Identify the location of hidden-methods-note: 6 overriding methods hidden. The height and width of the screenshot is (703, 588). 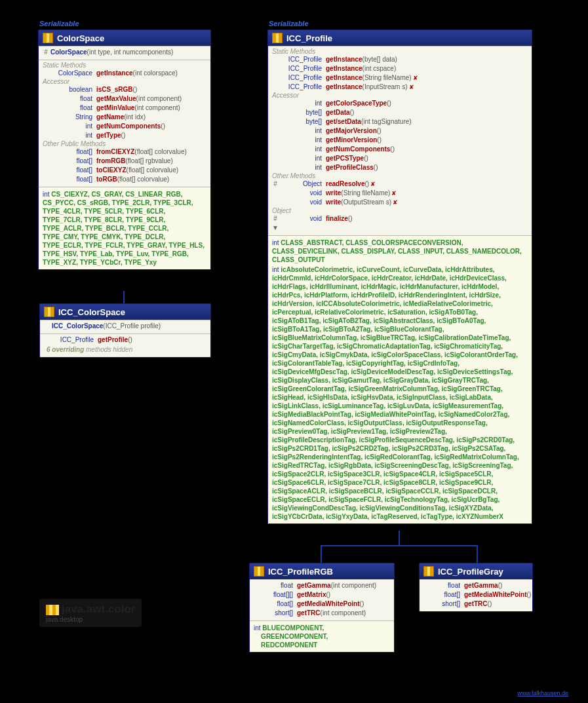
(125, 350).